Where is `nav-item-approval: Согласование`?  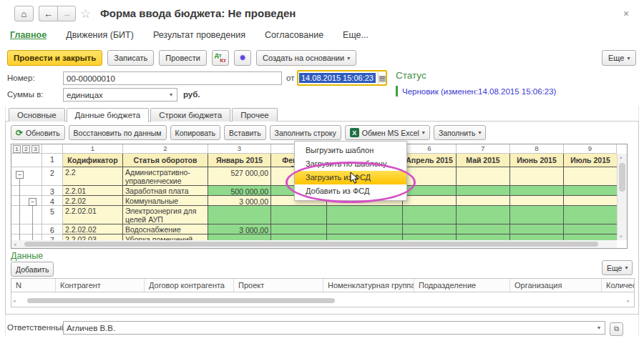 nav-item-approval: Согласование is located at coordinates (294, 35).